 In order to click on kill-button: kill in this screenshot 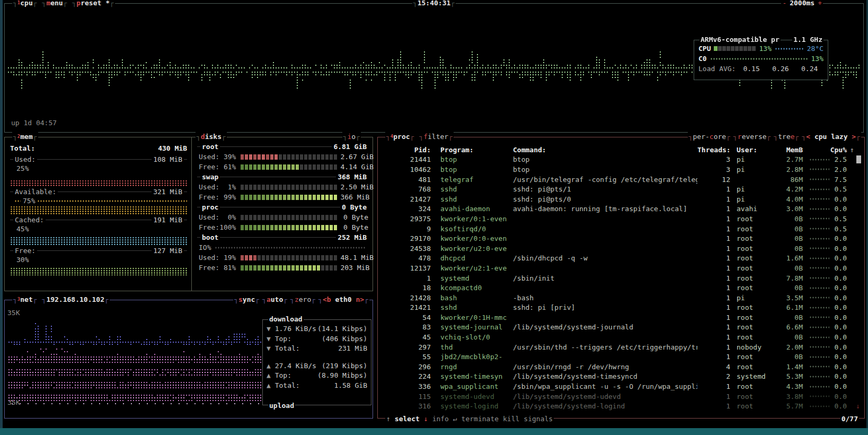, I will do `click(511, 419)`.